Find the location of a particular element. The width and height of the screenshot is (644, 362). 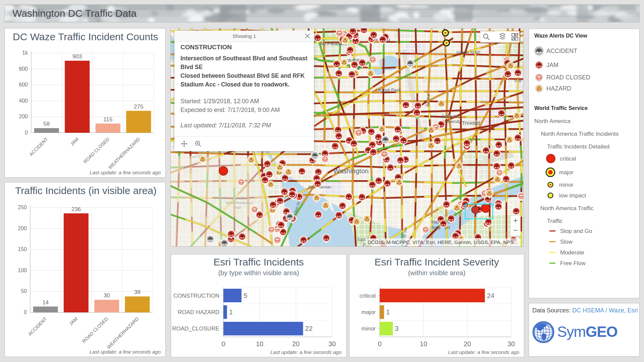

svg-text: HAZARD is located at coordinates (559, 88).